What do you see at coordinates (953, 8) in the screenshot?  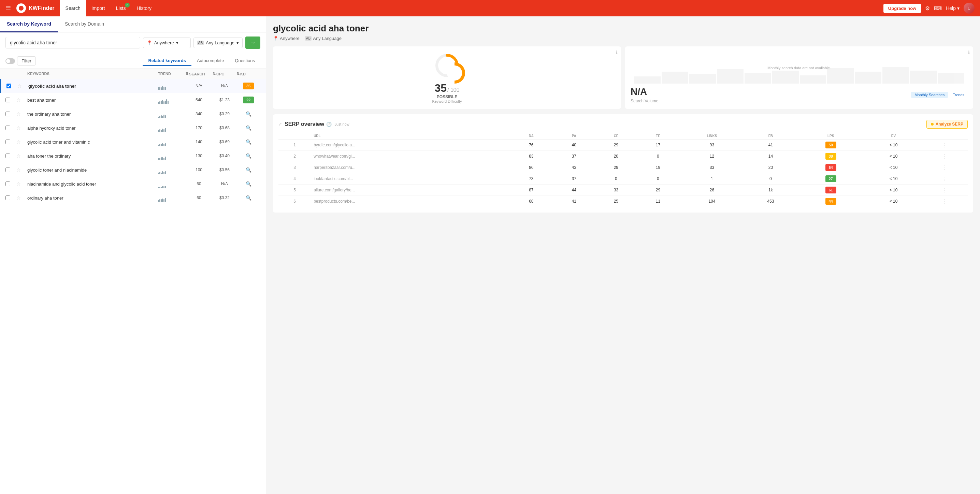 I see `help-menu: Help ▾` at bounding box center [953, 8].